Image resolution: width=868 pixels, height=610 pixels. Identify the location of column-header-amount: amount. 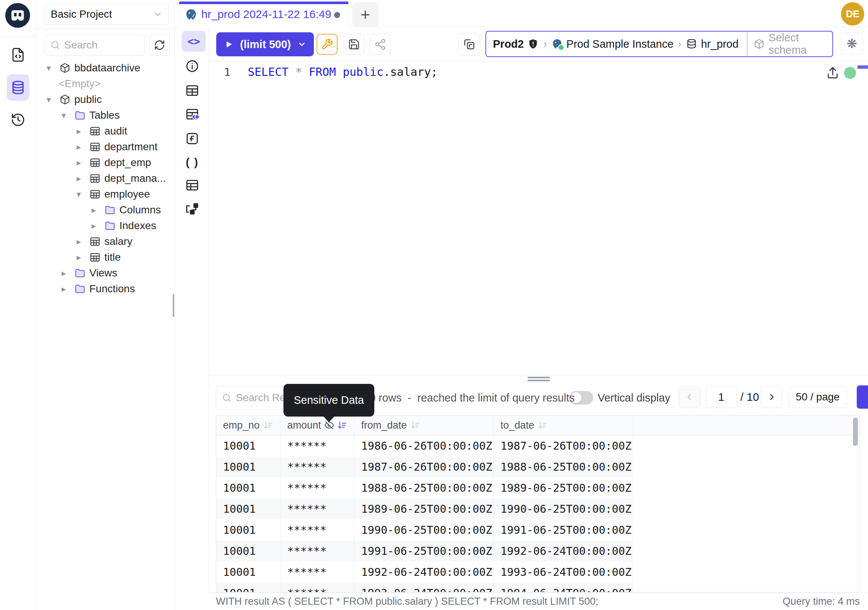
(318, 425).